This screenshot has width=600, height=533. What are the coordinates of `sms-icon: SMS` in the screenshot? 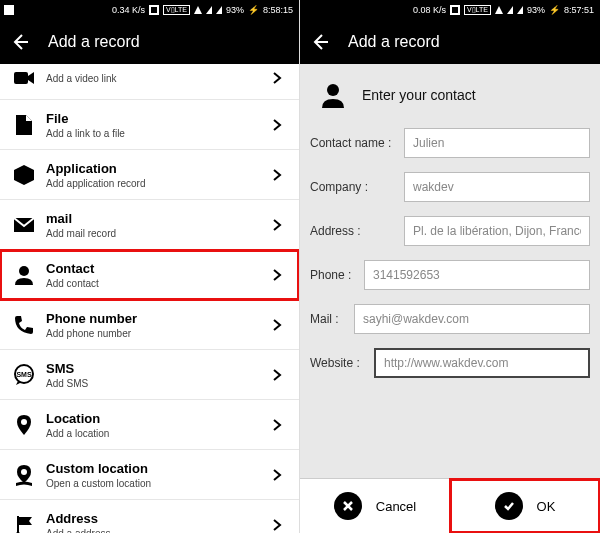 It's located at (24, 375).